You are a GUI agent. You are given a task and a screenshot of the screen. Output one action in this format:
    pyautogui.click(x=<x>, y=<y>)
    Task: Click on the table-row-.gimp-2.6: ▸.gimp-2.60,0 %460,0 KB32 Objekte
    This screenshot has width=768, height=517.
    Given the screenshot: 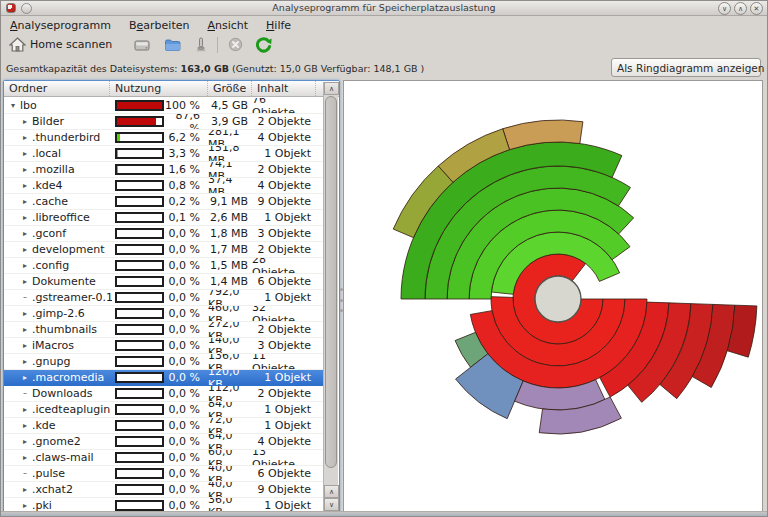 What is the action you would take?
    pyautogui.click(x=164, y=314)
    